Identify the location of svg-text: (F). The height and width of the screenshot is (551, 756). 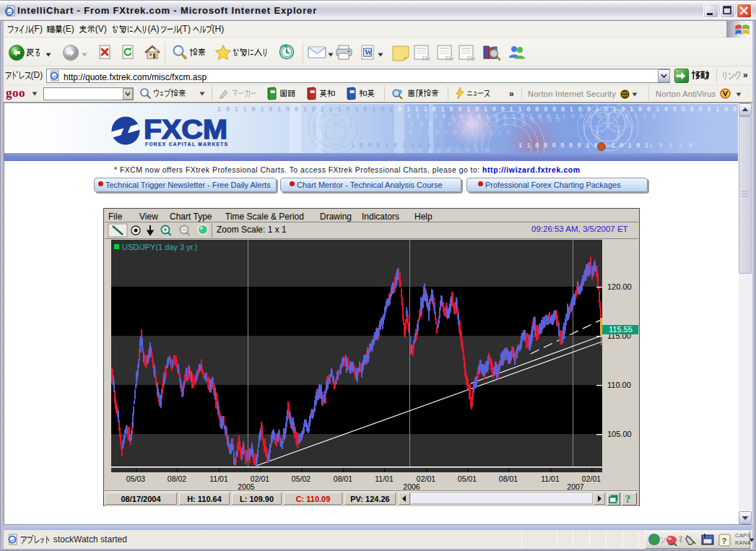
(38, 29).